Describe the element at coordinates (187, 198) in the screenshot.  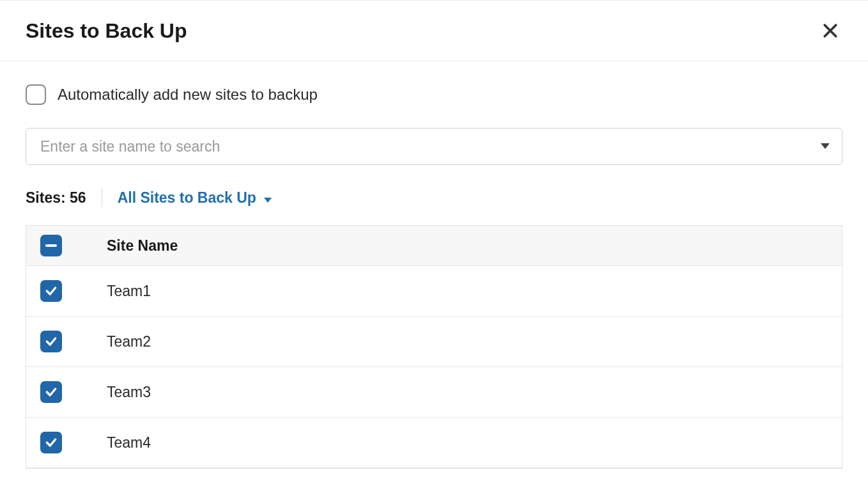
I see `filter-dropdown-label: All Sites to Back Up` at that location.